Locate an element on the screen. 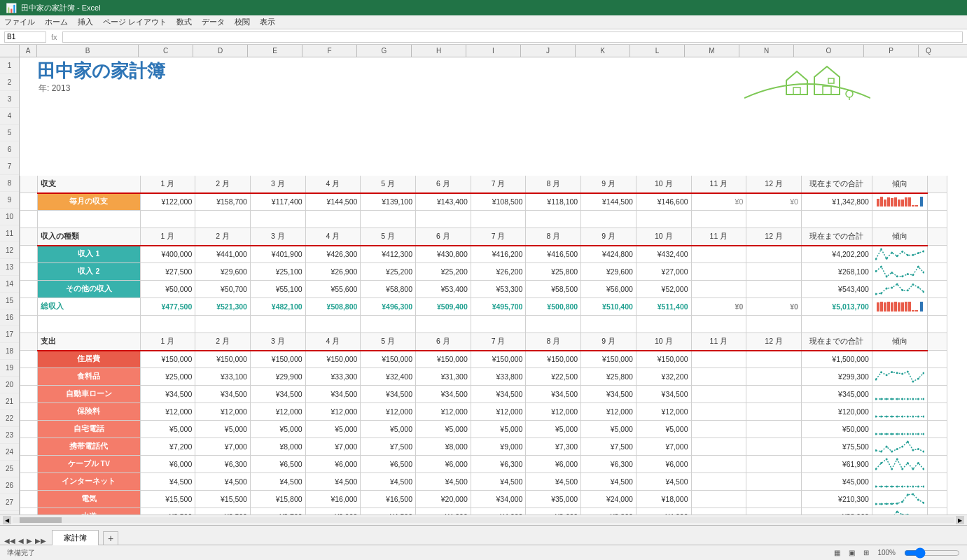 The image size is (967, 560). row-num-17: 17 is located at coordinates (10, 335).